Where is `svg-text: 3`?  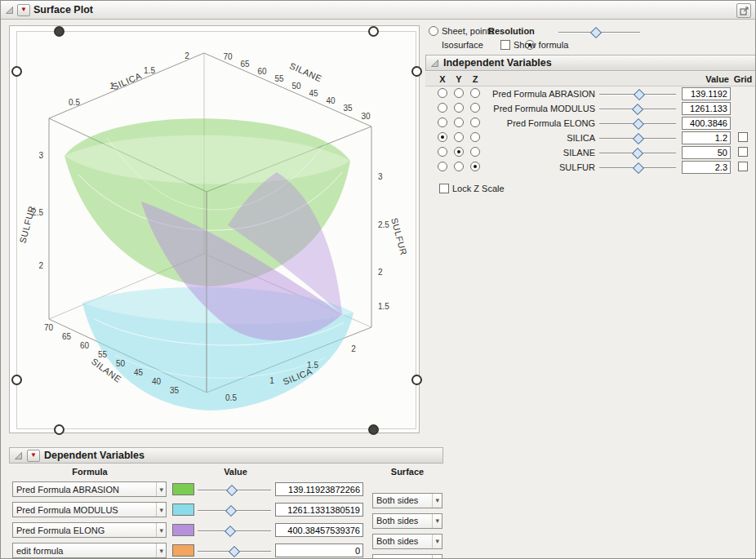
svg-text: 3 is located at coordinates (41, 155).